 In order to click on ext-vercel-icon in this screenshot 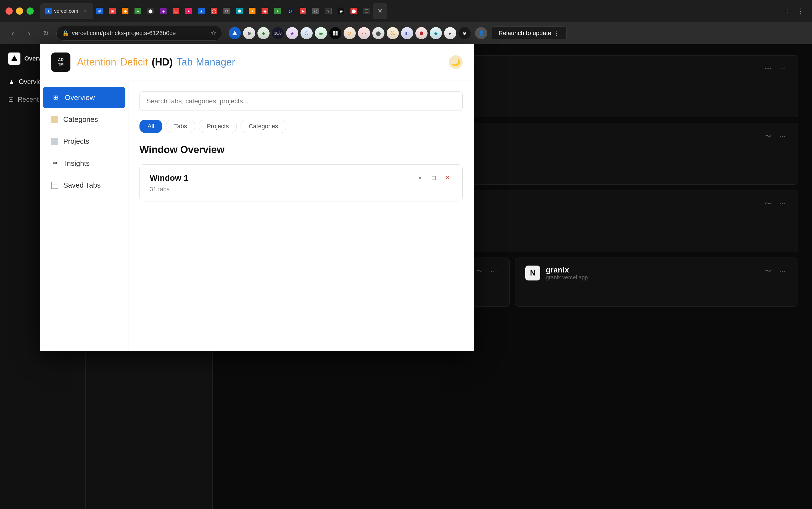, I will do `click(235, 33)`.